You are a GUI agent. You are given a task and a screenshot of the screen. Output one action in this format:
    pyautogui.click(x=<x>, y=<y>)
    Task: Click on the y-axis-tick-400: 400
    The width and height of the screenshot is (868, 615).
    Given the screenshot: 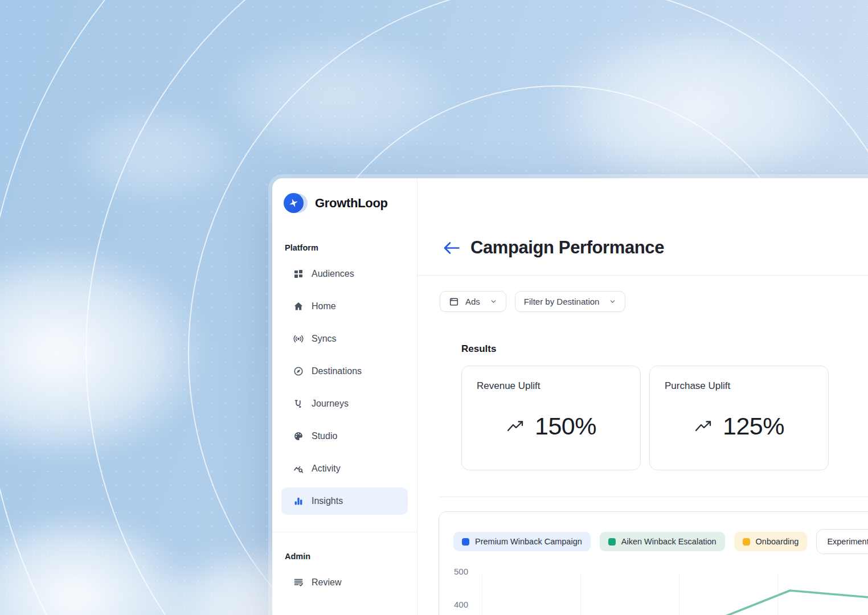 What is the action you would take?
    pyautogui.click(x=461, y=605)
    